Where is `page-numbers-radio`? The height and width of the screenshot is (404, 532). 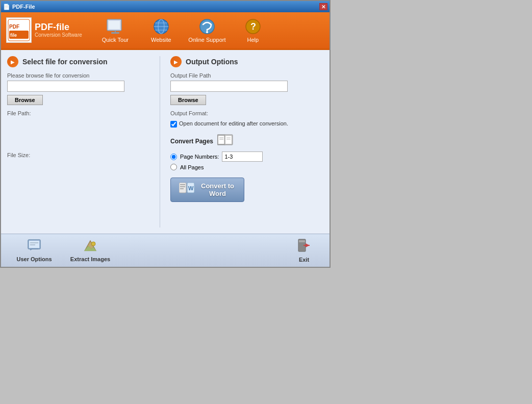 page-numbers-radio is located at coordinates (173, 157).